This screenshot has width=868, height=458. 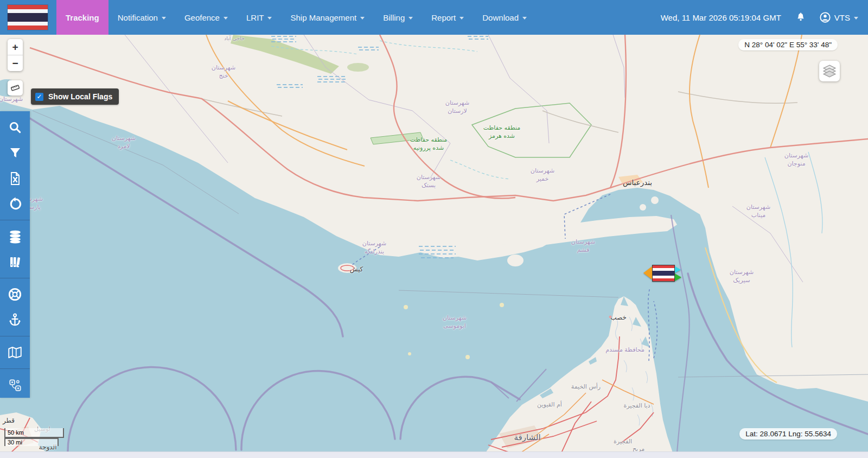 I want to click on nav-item-billing: Billing, so click(x=398, y=17).